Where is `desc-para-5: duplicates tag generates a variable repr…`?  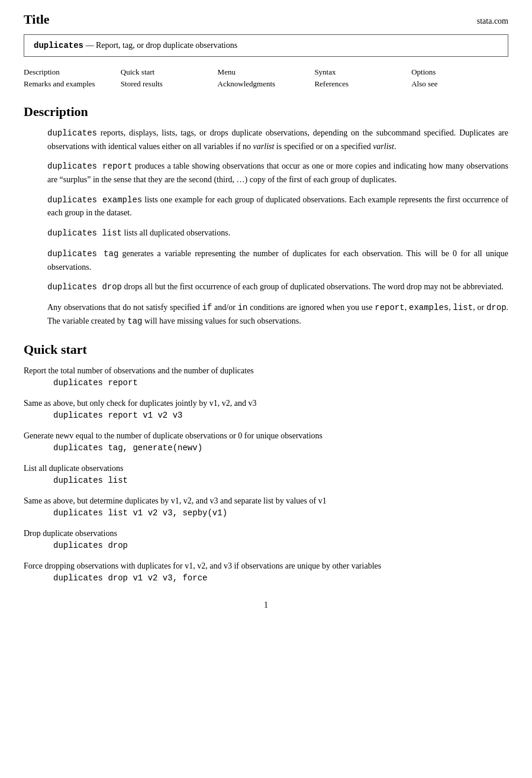
desc-para-5: duplicates tag generates a variable repr… is located at coordinates (278, 260).